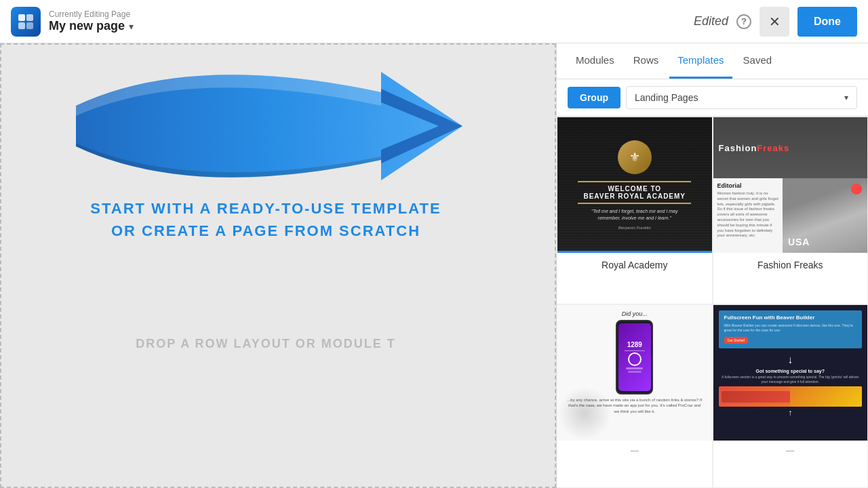 The image size is (868, 488). I want to click on beaver-thumb-bg: Fullscreen Fun with Beaver Builder With …, so click(791, 373).